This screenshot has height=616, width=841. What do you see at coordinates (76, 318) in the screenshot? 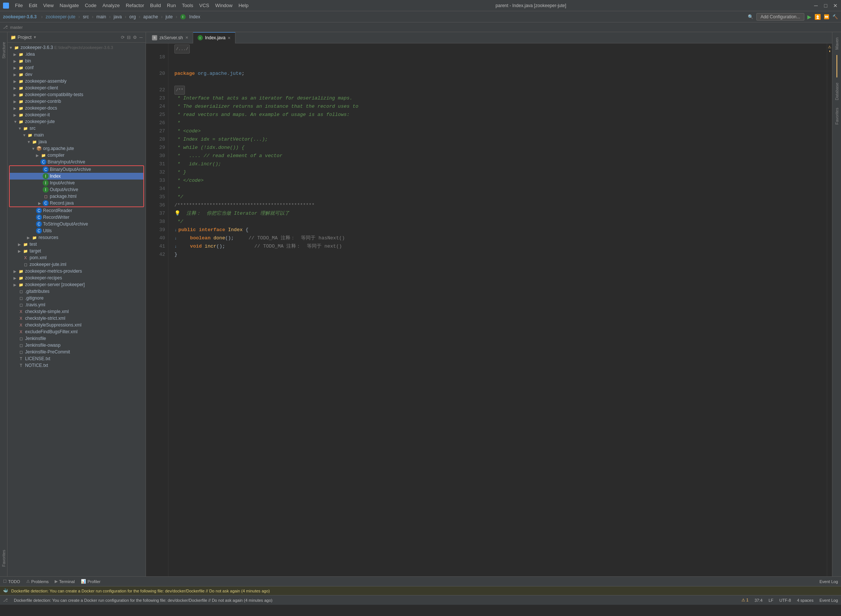
I see `tree-item-checkstyle-strict: X checkstyle-strict.xml` at bounding box center [76, 318].